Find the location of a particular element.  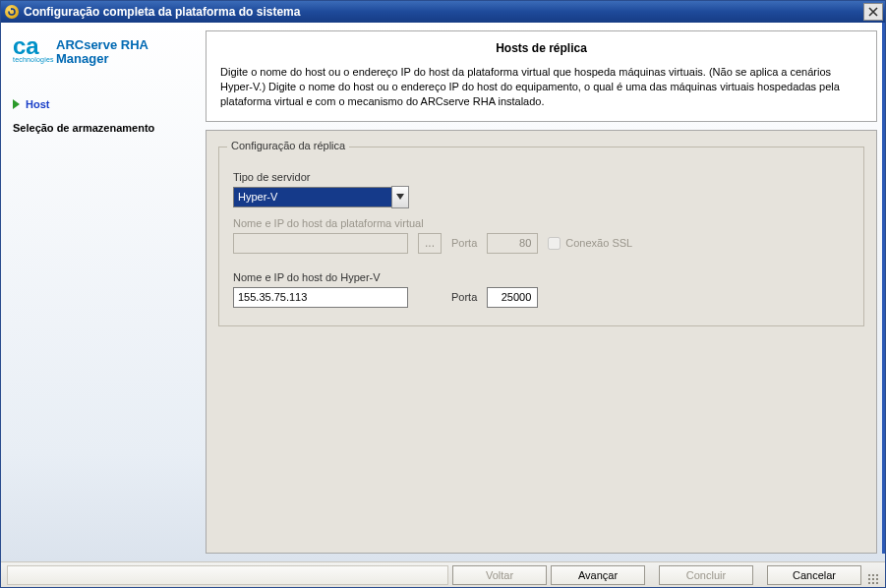

hv-host-input is located at coordinates (321, 297).